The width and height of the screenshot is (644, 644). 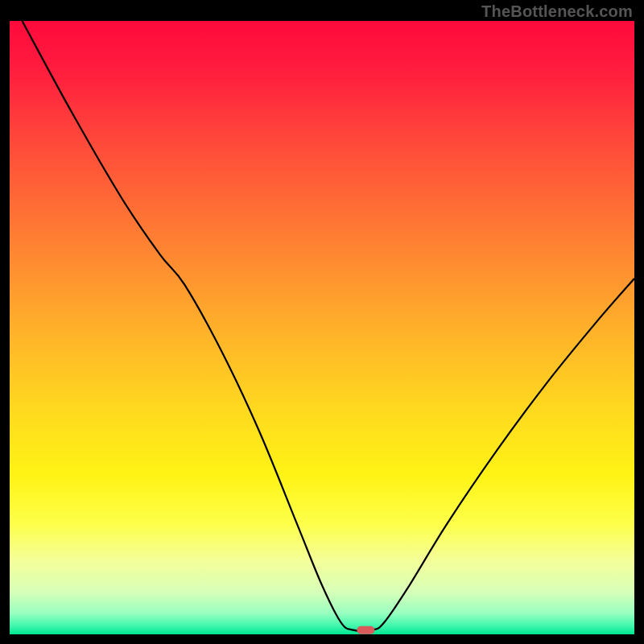 What do you see at coordinates (557, 11) in the screenshot?
I see `watermark-text: TheBottleneck.com` at bounding box center [557, 11].